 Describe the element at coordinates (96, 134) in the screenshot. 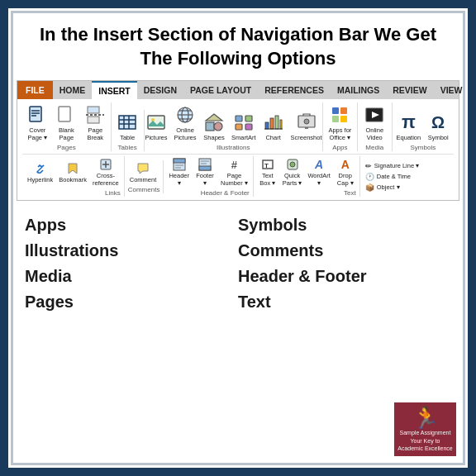

I see `page-break-label: PageBreak` at that location.